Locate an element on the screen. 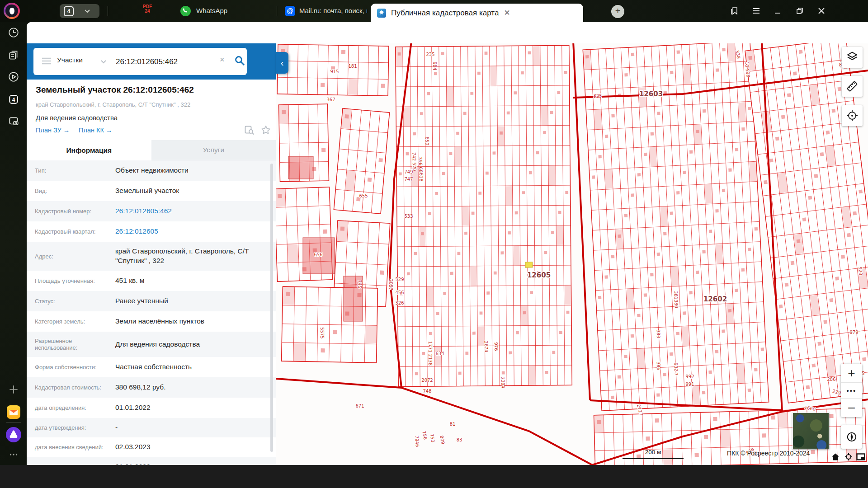 This screenshot has width=868, height=488. video-icon is located at coordinates (14, 77).